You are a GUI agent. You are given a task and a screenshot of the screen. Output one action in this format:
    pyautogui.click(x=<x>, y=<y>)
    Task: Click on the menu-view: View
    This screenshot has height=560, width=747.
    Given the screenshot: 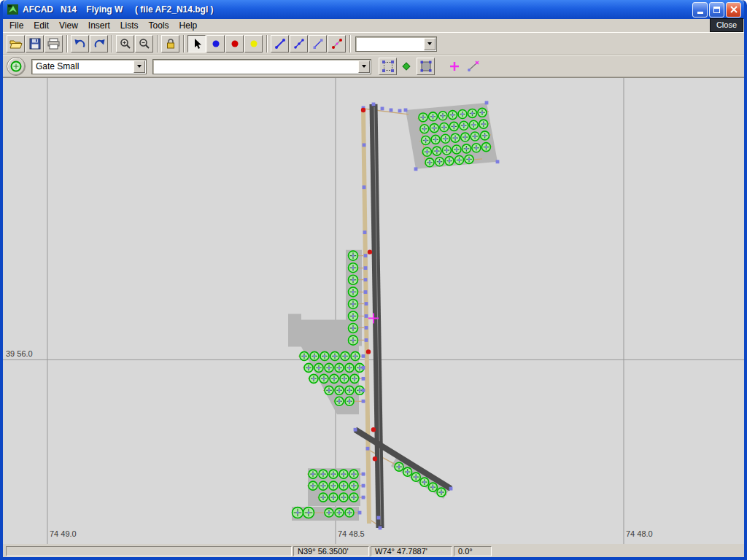 What is the action you would take?
    pyautogui.click(x=69, y=26)
    